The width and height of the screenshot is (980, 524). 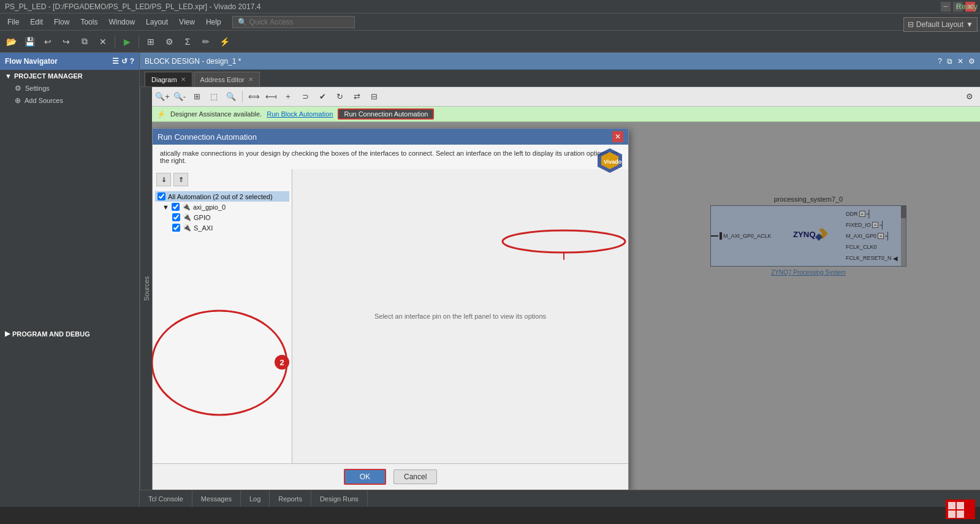 What do you see at coordinates (70, 333) in the screenshot?
I see `nav-section-debug-header: ▶ PROGRAM AND DEBUG` at bounding box center [70, 333].